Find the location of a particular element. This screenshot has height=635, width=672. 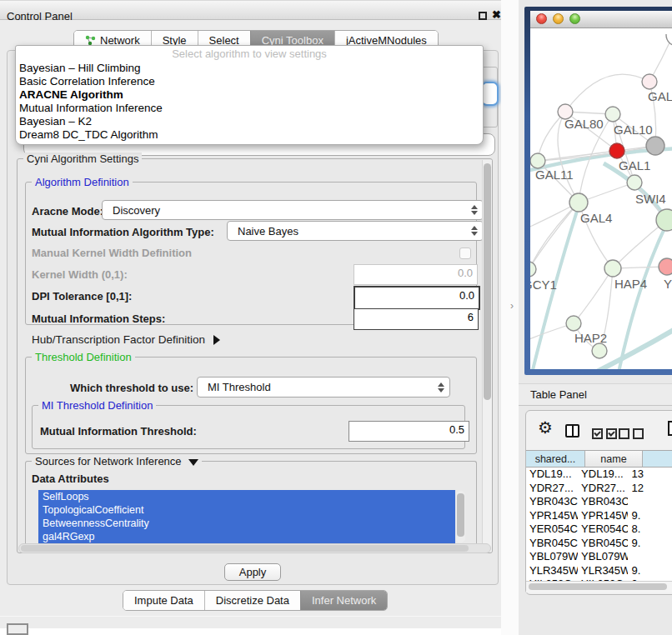

dropdown-item-bayesian-hill-climbing: Bayesian – Hill Climbing is located at coordinates (249, 68).